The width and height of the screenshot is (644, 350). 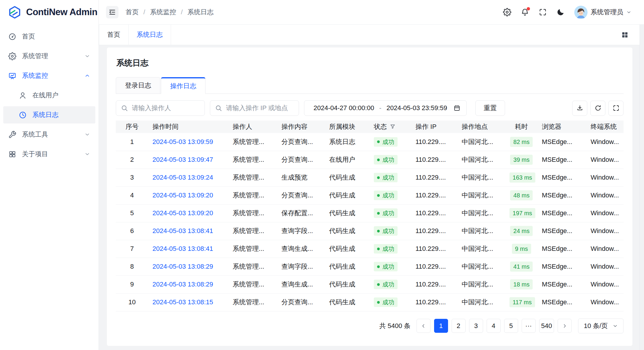 I want to click on ip-search-box, so click(x=254, y=108).